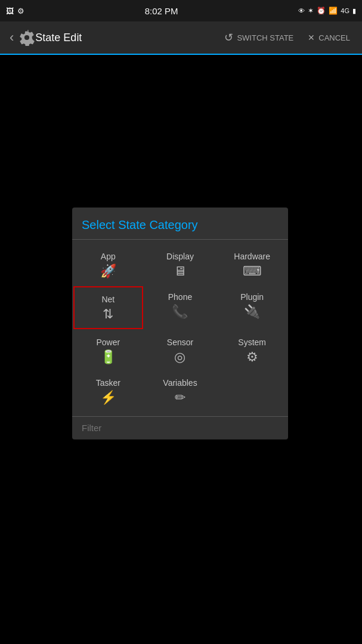 The width and height of the screenshot is (362, 644). I want to click on category-item-power: Power🔋, so click(109, 351).